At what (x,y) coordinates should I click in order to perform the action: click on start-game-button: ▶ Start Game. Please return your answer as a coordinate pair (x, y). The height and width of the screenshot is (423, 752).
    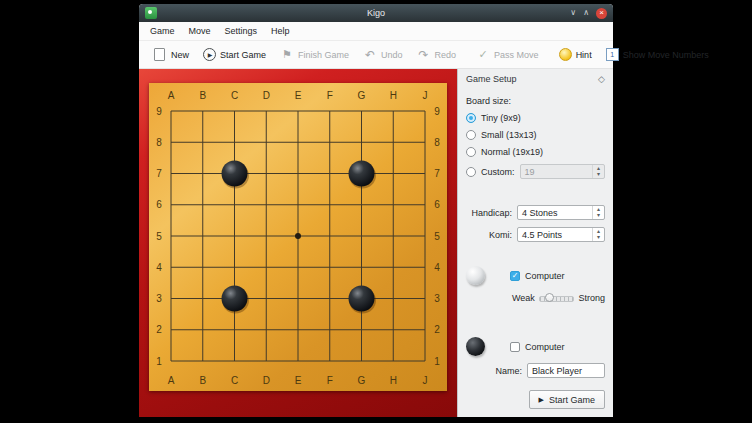
    Looking at the image, I should click on (567, 400).